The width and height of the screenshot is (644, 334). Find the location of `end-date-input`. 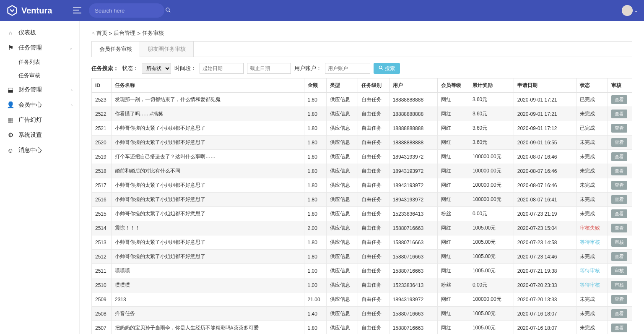

end-date-input is located at coordinates (269, 68).